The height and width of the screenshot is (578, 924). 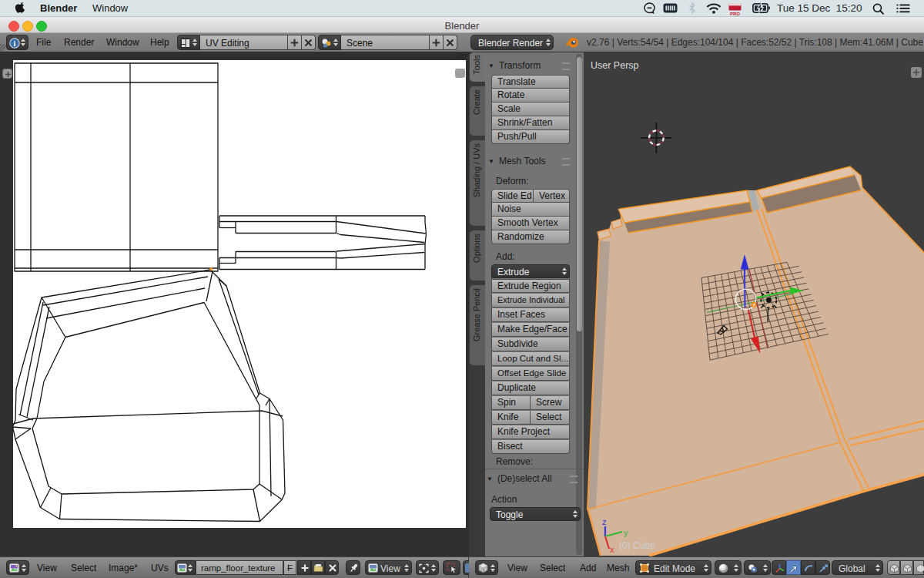 What do you see at coordinates (626, 533) in the screenshot?
I see `svg-text: y` at bounding box center [626, 533].